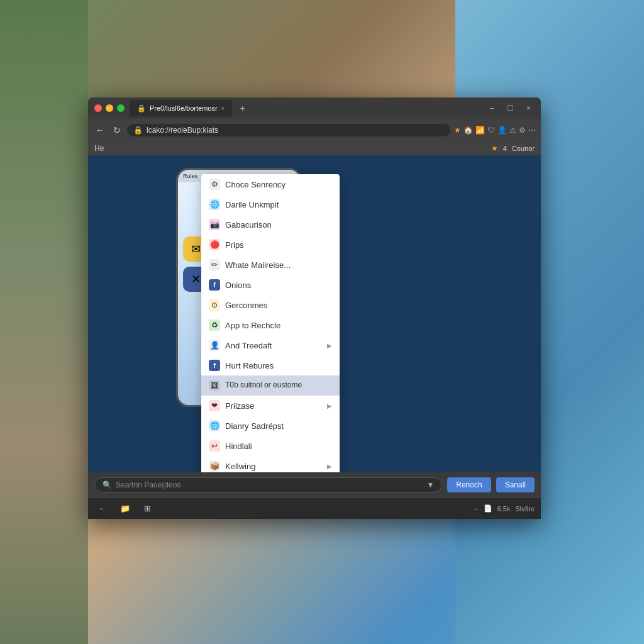 This screenshot has width=644, height=644. What do you see at coordinates (532, 130) in the screenshot?
I see `menu-icon: ⋯` at bounding box center [532, 130].